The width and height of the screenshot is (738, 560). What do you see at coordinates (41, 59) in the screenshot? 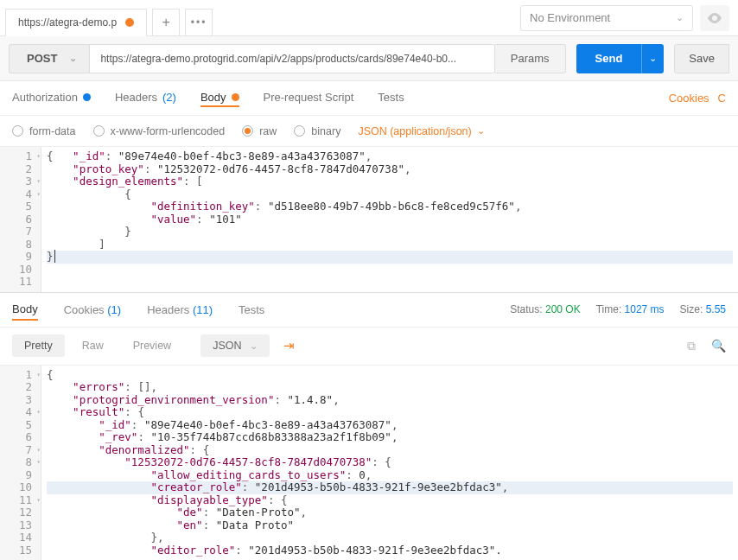
I see `method-label: POST` at bounding box center [41, 59].